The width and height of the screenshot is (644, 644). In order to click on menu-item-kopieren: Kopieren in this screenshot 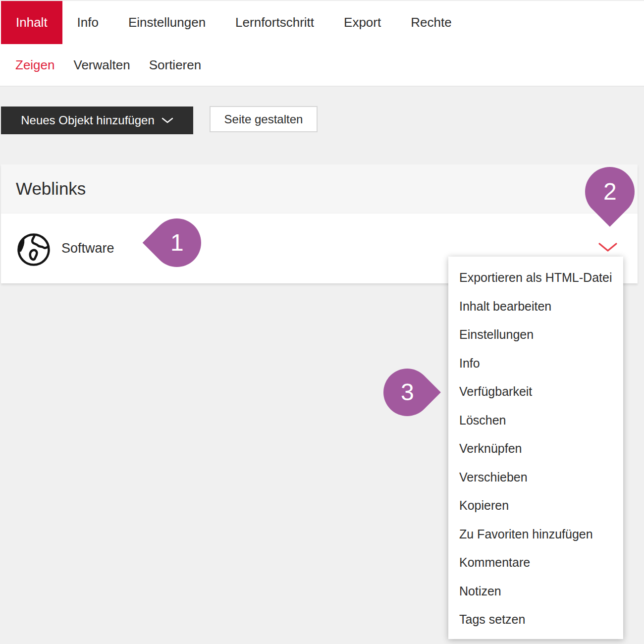, I will do `click(536, 506)`.